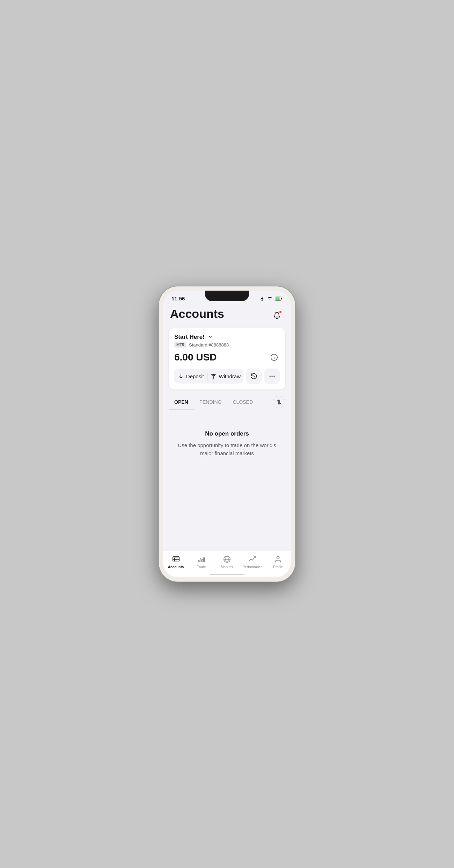  Describe the element at coordinates (227, 314) in the screenshot. I see `header-area: Accounts` at that location.